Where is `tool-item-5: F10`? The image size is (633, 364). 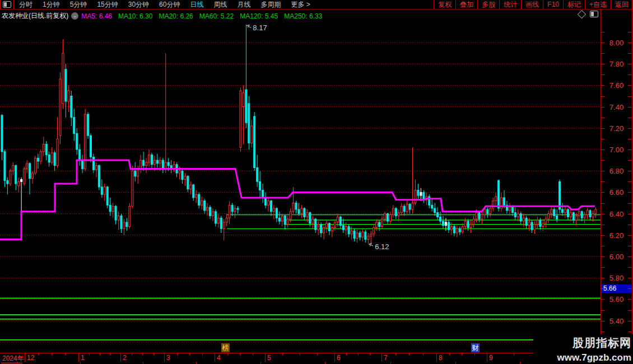 tool-item-5: F10 is located at coordinates (553, 4).